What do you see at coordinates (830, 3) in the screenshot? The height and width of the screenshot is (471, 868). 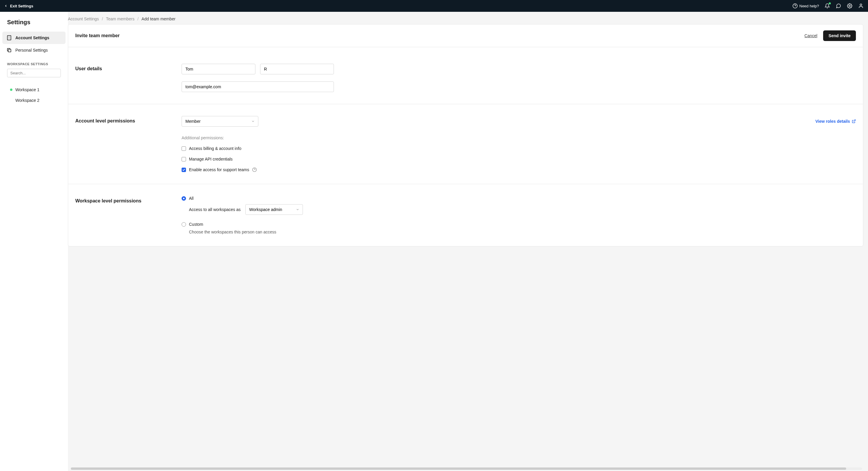 I see `notification-indicator` at bounding box center [830, 3].